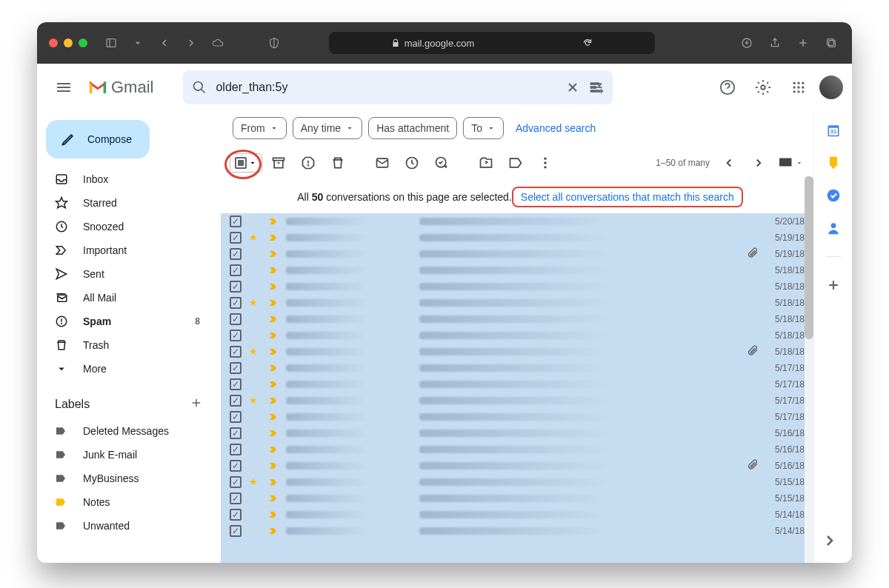  I want to click on account-avatar, so click(831, 87).